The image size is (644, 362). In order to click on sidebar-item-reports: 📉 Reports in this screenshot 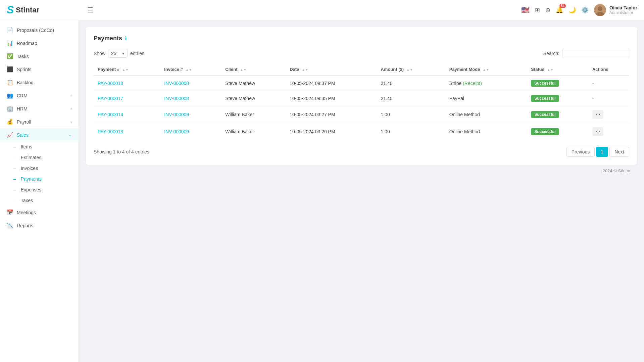, I will do `click(39, 226)`.